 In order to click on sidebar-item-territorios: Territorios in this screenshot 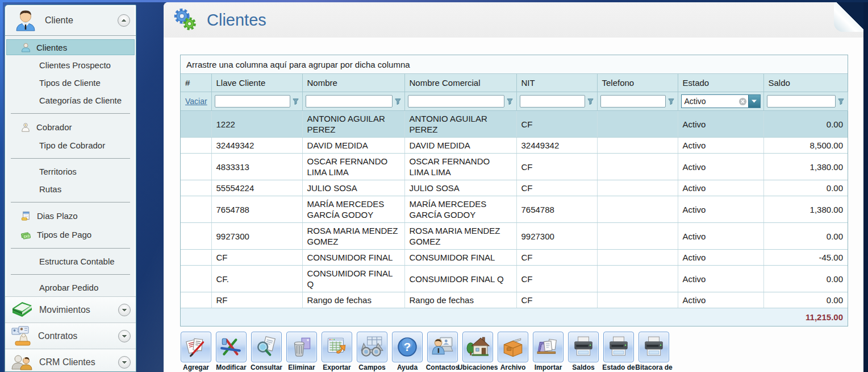, I will do `click(70, 172)`.